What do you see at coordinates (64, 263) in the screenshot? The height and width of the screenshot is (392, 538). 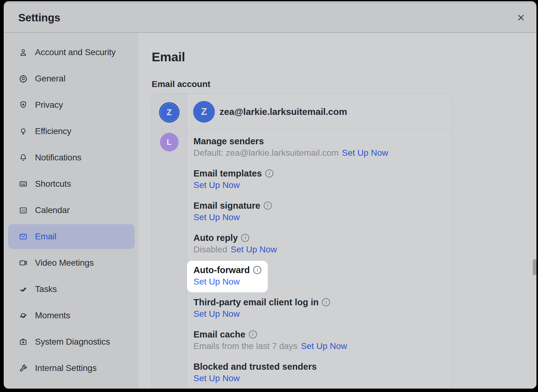 I see `sidebar-item-label: Video Meetings` at bounding box center [64, 263].